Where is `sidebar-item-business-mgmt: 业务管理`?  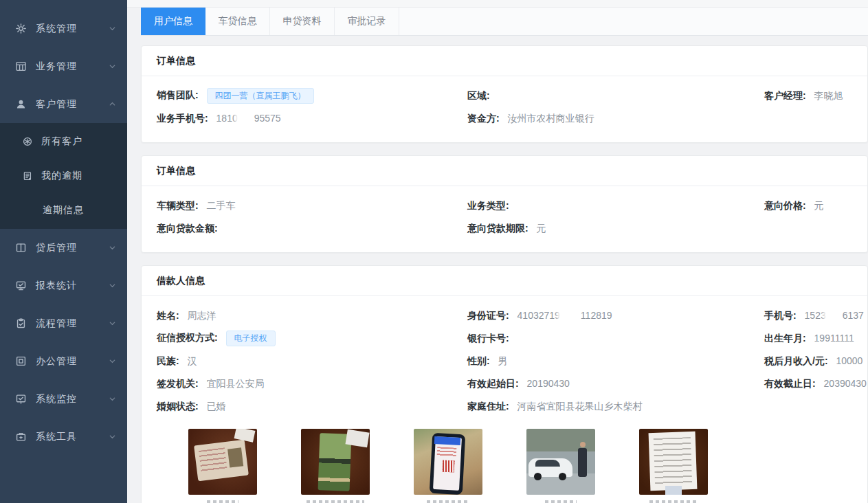
sidebar-item-business-mgmt: 业务管理 is located at coordinates (63, 66).